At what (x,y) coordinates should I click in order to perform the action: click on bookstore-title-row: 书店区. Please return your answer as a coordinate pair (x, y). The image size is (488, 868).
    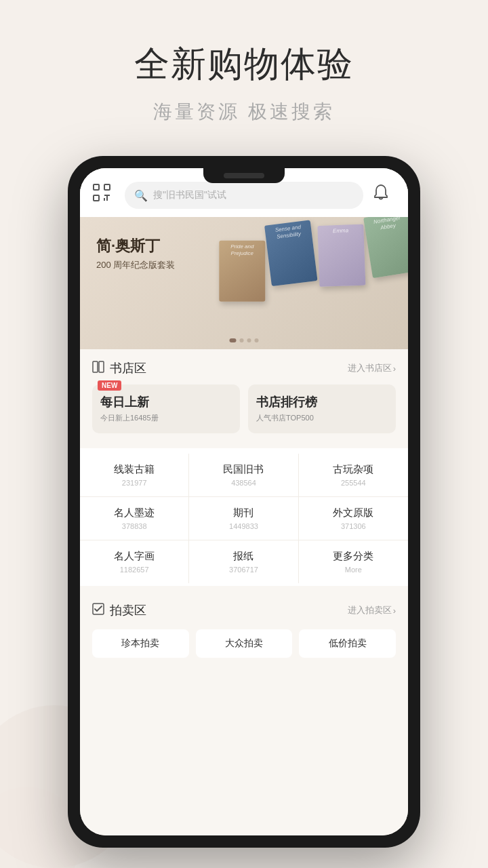
    Looking at the image, I should click on (119, 368).